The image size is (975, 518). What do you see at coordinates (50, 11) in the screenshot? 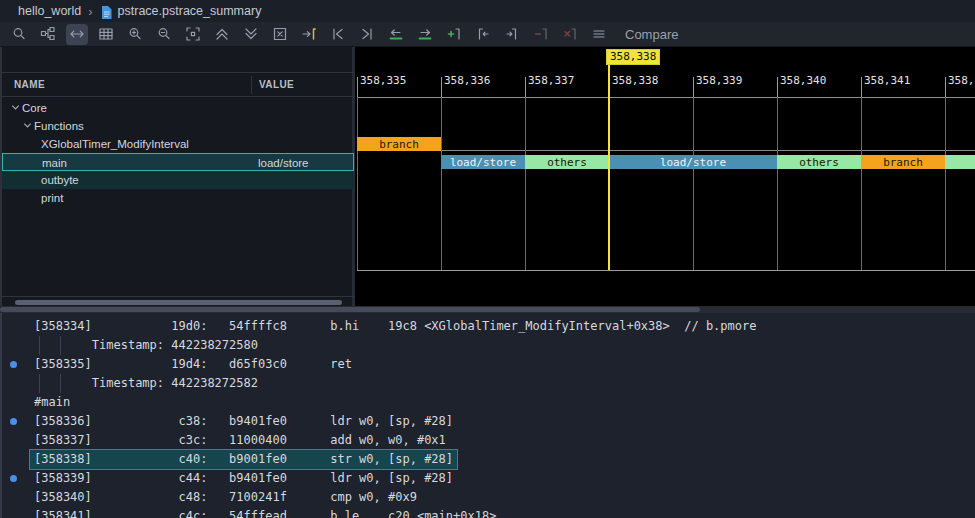
I see `breadcrumb-project: hello_world` at bounding box center [50, 11].